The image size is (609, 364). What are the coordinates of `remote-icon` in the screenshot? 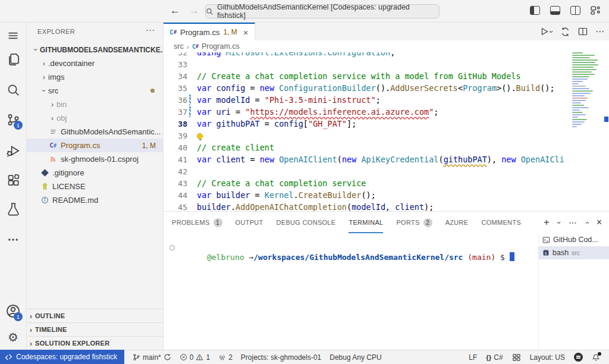 It's located at (8, 357).